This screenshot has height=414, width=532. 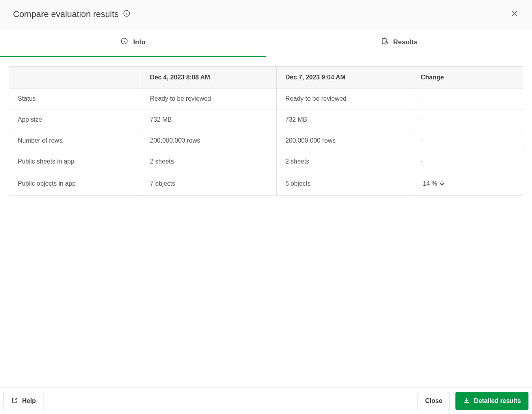 What do you see at coordinates (344, 141) in the screenshot?
I see `row-value-b: 200,000,000 rows` at bounding box center [344, 141].